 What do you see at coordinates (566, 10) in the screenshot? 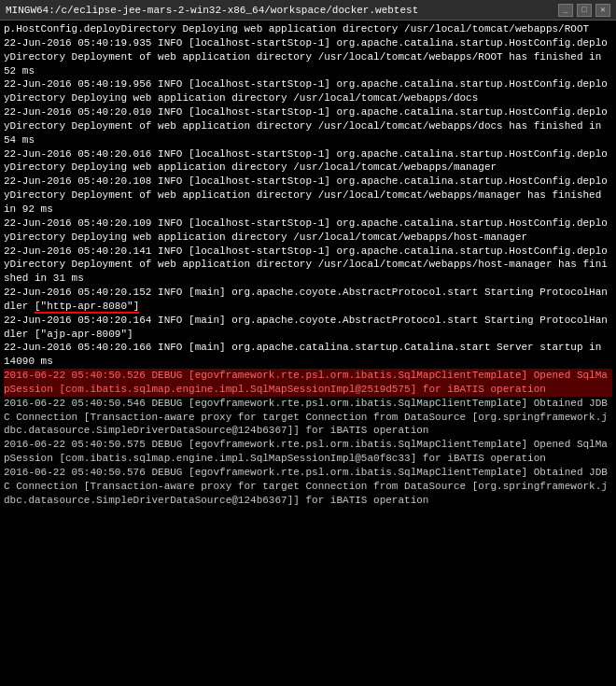
I see `minimize-button: _` at bounding box center [566, 10].